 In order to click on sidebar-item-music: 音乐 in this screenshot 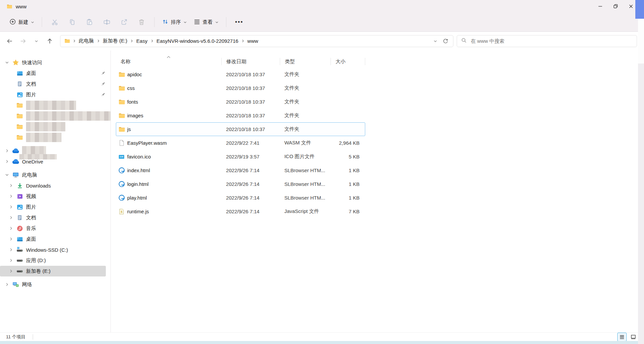, I will do `click(55, 228)`.